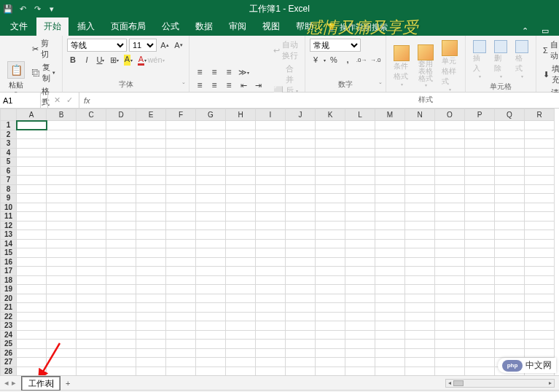  Describe the element at coordinates (9, 235) in the screenshot. I see `row-header: 13` at that location.